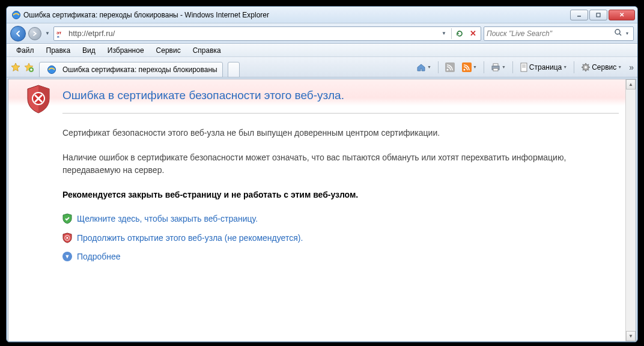 This screenshot has width=644, height=346. Describe the element at coordinates (341, 96) in the screenshot. I see `error-heading: Ошибка в сертификате безопасности этого …` at that location.